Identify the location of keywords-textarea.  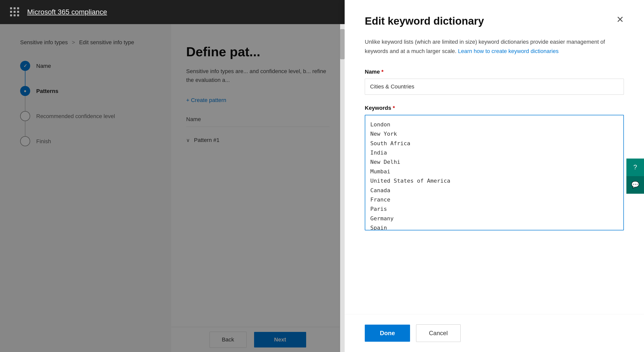
(494, 173).